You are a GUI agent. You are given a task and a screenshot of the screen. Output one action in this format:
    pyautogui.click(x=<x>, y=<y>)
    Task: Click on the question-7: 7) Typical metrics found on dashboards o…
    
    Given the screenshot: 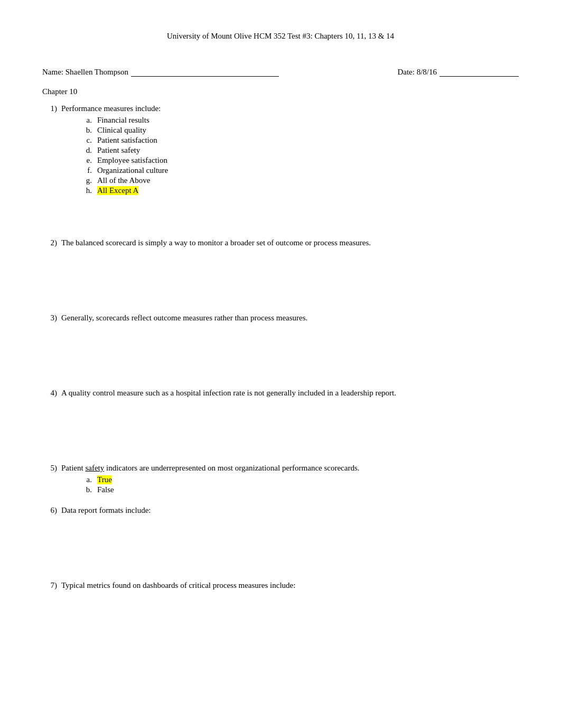 What is the action you would take?
    pyautogui.click(x=280, y=587)
    